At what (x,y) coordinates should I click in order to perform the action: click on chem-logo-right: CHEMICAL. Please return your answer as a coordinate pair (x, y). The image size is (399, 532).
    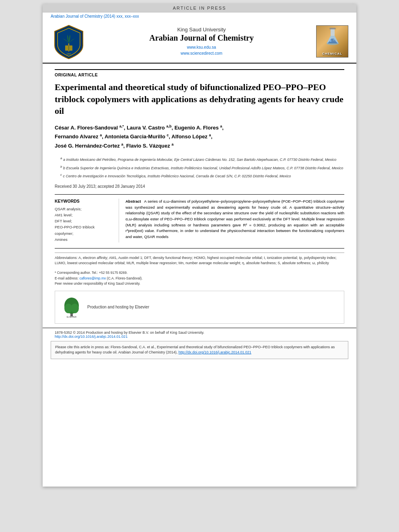
    Looking at the image, I should click on (332, 41).